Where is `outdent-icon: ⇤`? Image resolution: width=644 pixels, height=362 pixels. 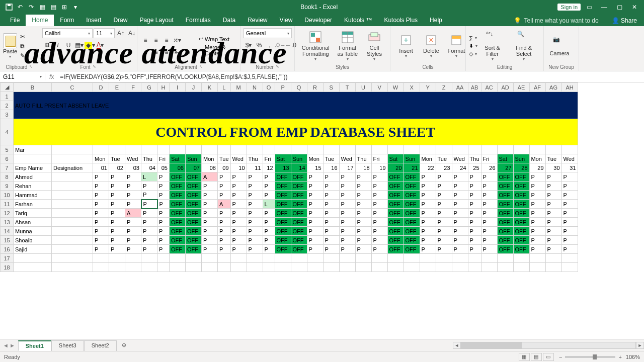 outdent-icon: ⇤ is located at coordinates (177, 52).